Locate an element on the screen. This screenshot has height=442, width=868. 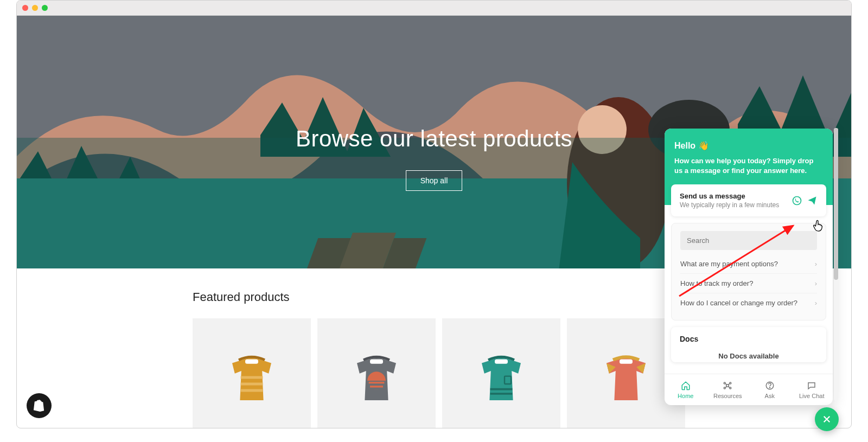
tab-label: Resources is located at coordinates (728, 396).